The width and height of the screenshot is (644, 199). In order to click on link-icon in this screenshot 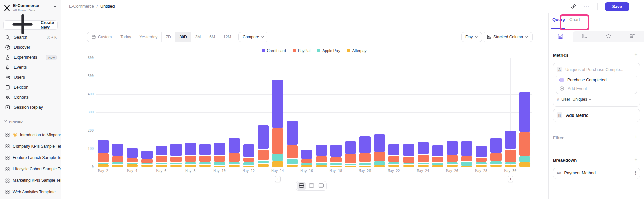, I will do `click(573, 7)`.